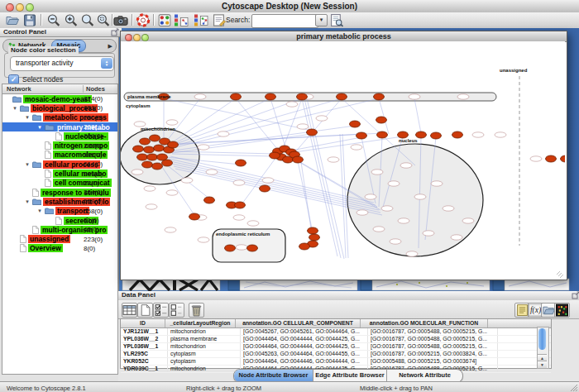 This screenshot has width=579, height=392. What do you see at coordinates (337, 20) in the screenshot?
I see `search-options-icon` at bounding box center [337, 20].